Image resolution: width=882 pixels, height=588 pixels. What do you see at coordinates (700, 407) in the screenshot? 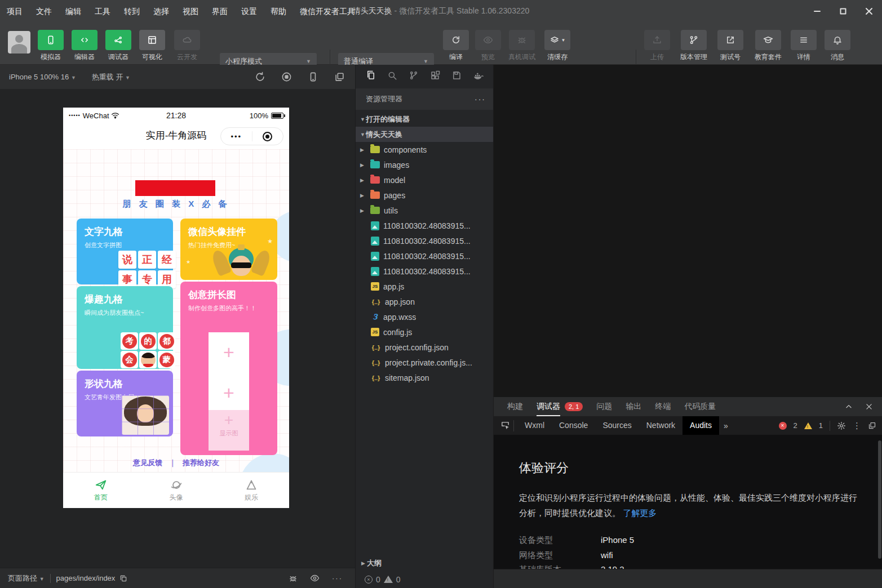
I see `tab-code-quality: 代码质量` at bounding box center [700, 407].